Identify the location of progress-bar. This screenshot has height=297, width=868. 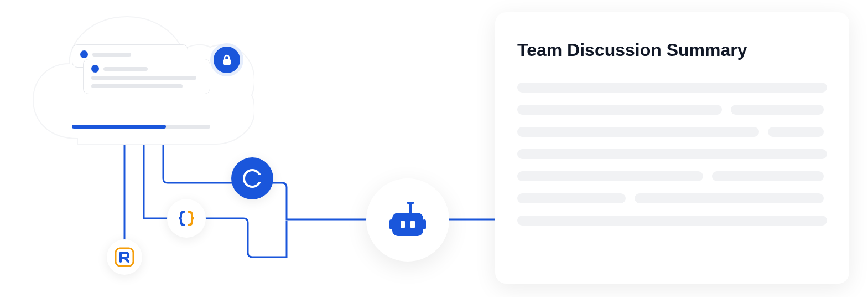
(141, 126).